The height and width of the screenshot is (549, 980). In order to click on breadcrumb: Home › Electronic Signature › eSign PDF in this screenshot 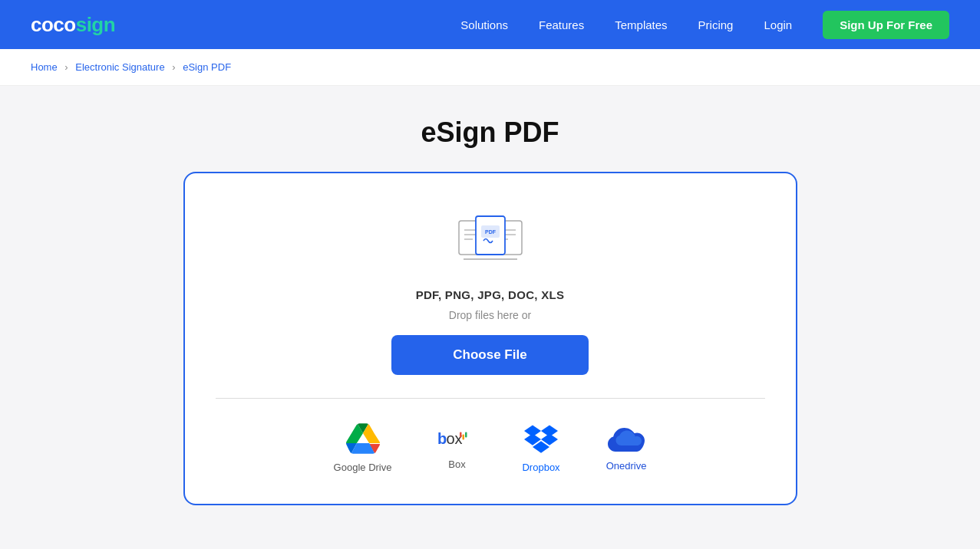, I will do `click(490, 67)`.